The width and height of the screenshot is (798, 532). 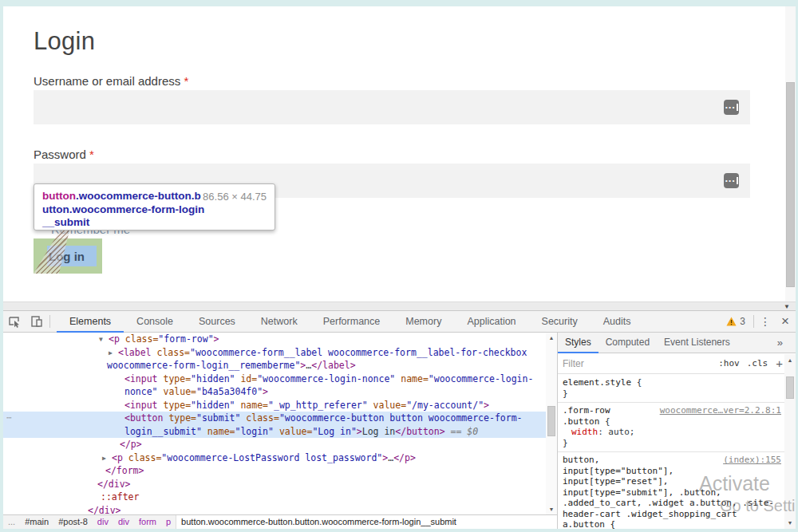 What do you see at coordinates (742, 321) in the screenshot?
I see `warning-count: 3` at bounding box center [742, 321].